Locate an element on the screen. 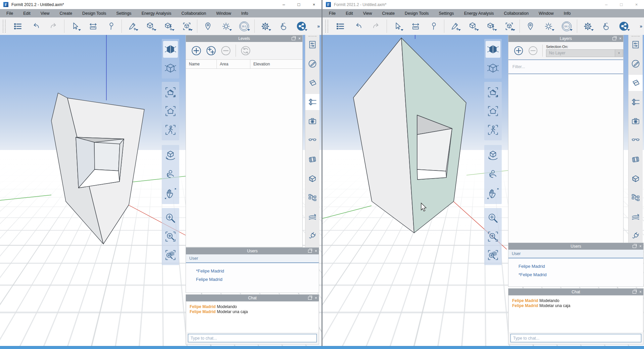  select-tool-button is located at coordinates (75, 26).